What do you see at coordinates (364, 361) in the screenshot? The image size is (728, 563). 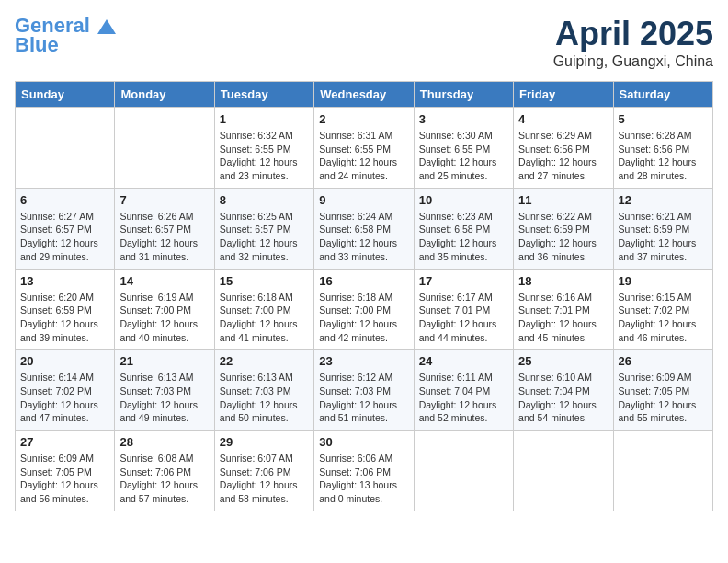 I see `day-number: 23` at bounding box center [364, 361].